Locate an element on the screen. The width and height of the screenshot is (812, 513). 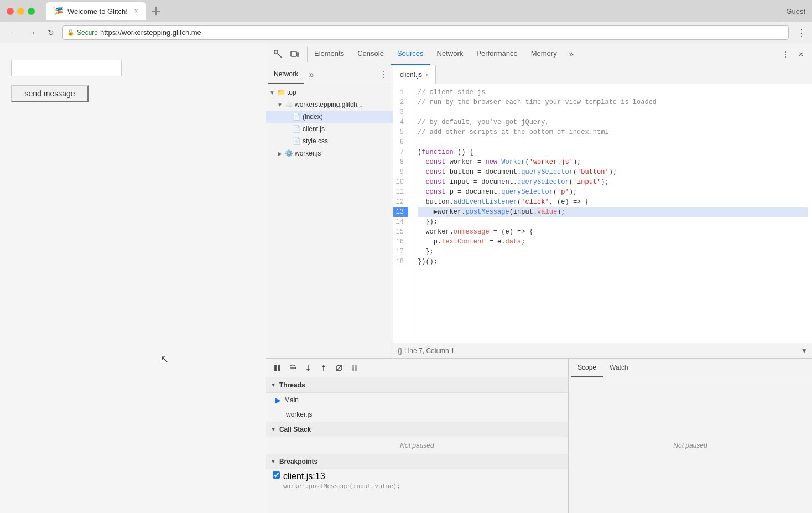
line-num-2: 2 is located at coordinates (400, 102).